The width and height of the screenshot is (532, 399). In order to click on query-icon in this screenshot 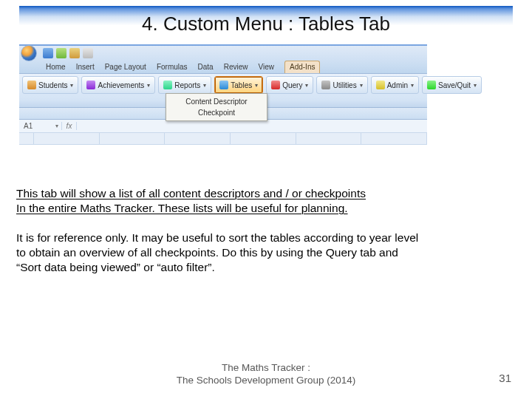, I will do `click(276, 85)`.